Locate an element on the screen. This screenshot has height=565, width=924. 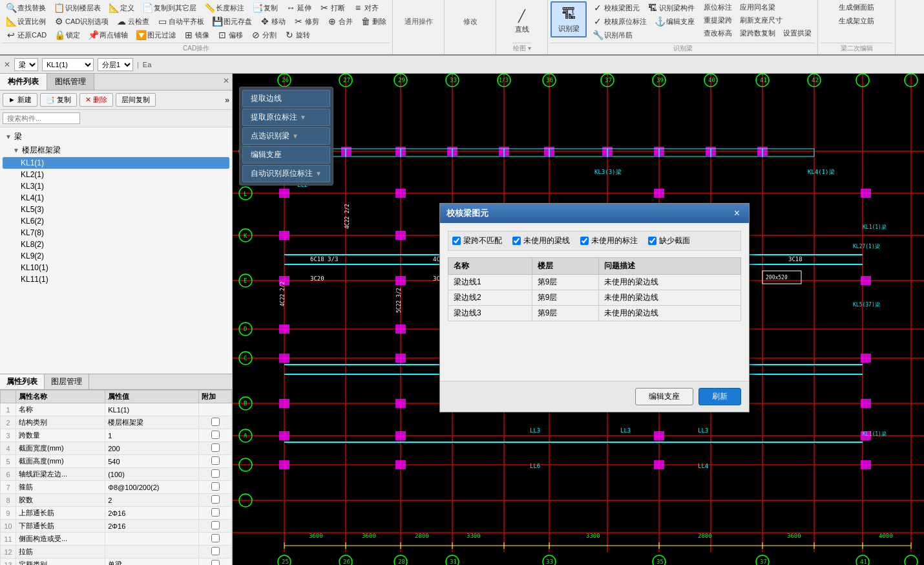
offset-btn: ⊡偏移 is located at coordinates (230, 35).